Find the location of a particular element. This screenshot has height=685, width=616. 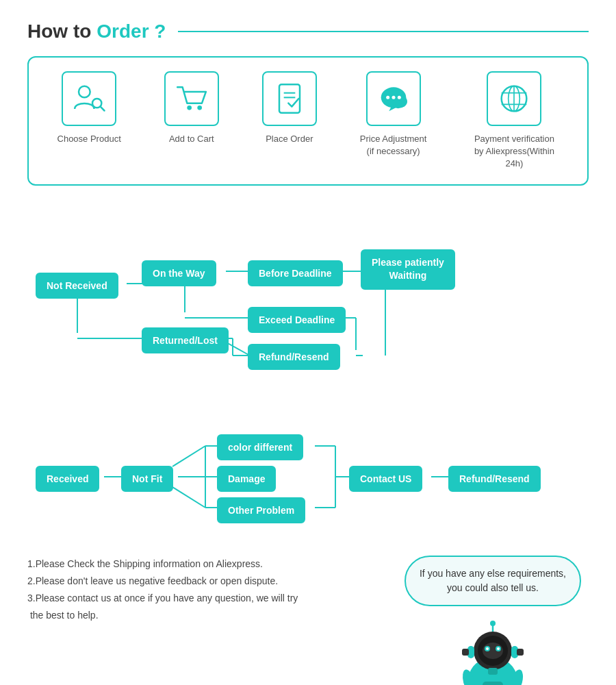

place-order-icon-box is located at coordinates (290, 99).